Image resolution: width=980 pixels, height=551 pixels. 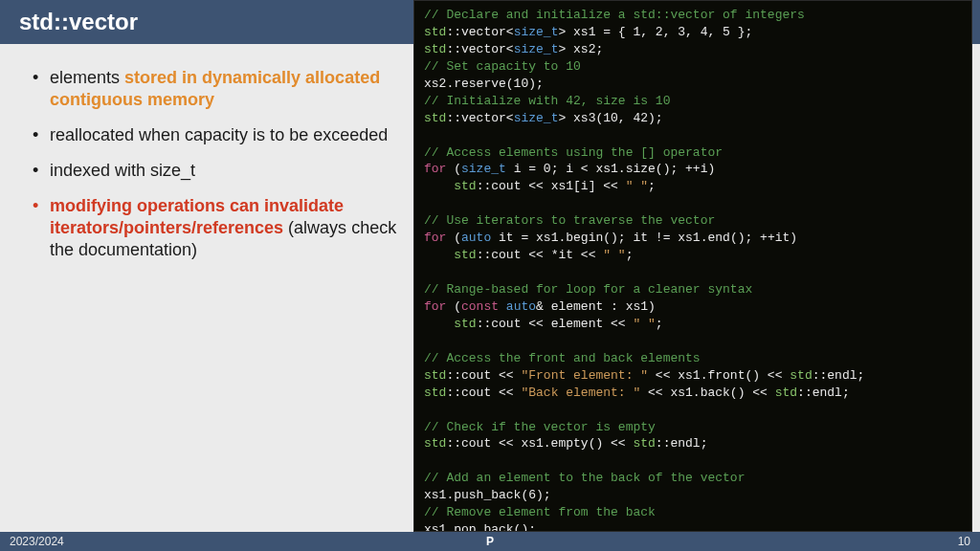 I want to click on code-text: ::cout << *it <<, so click(x=540, y=254).